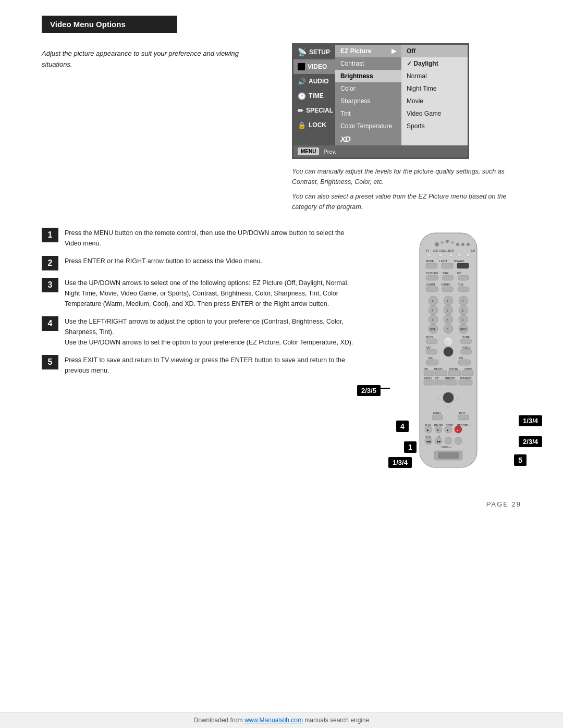 The image size is (563, 728). What do you see at coordinates (466, 337) in the screenshot?
I see `svg-text: SURF` at bounding box center [466, 337].